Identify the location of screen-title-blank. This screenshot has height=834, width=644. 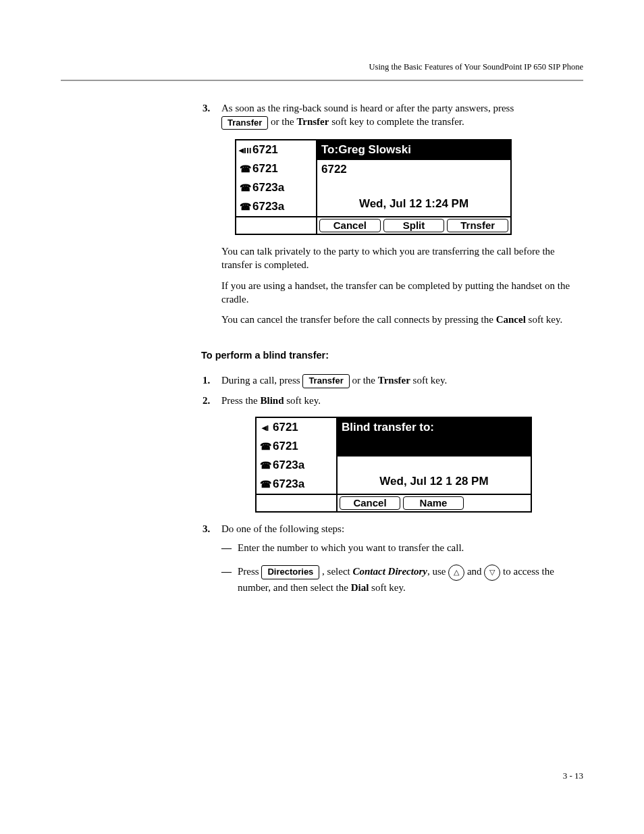
(434, 447).